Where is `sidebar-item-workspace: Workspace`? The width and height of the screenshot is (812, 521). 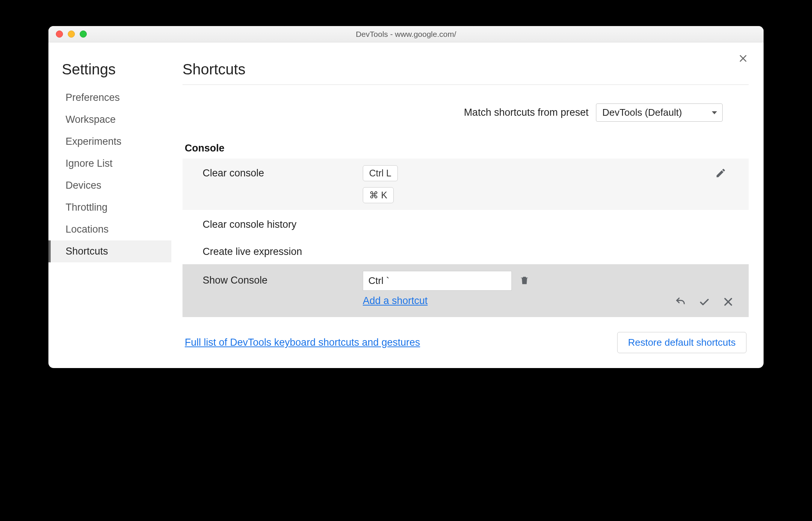 sidebar-item-workspace: Workspace is located at coordinates (110, 120).